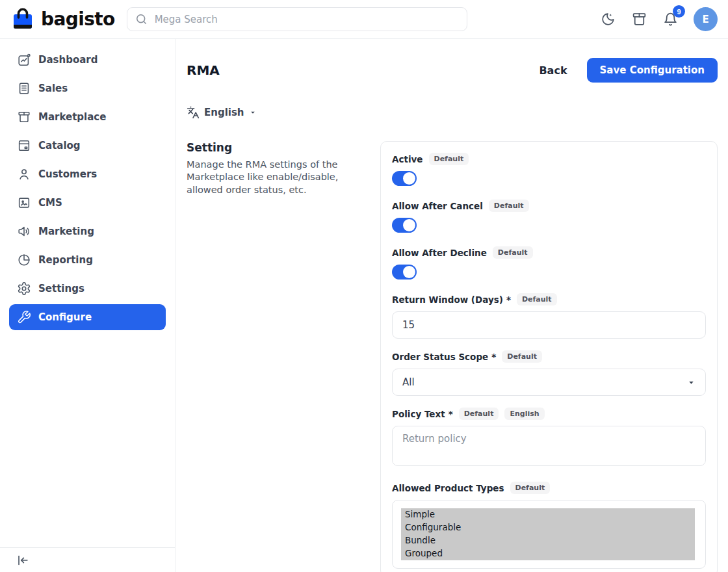  Describe the element at coordinates (24, 289) in the screenshot. I see `settings-gear-icon` at that location.